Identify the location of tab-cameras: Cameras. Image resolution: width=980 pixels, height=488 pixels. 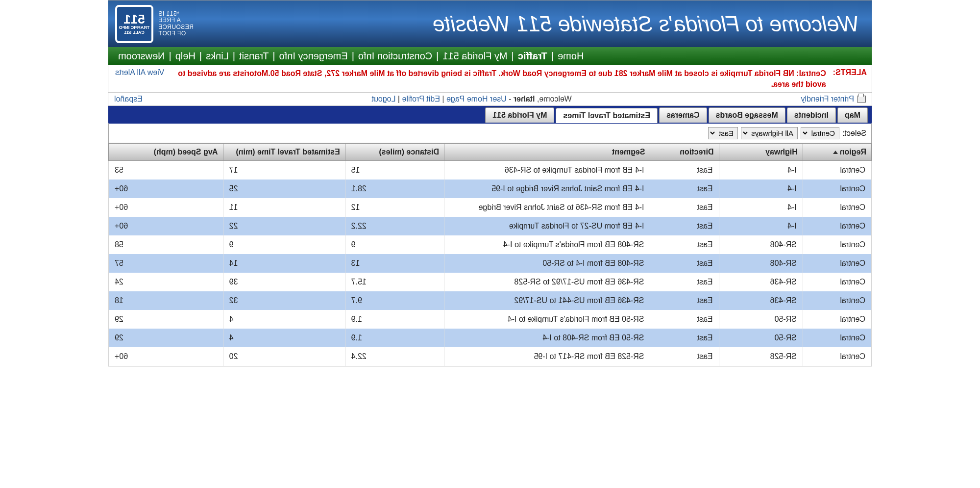
(683, 115).